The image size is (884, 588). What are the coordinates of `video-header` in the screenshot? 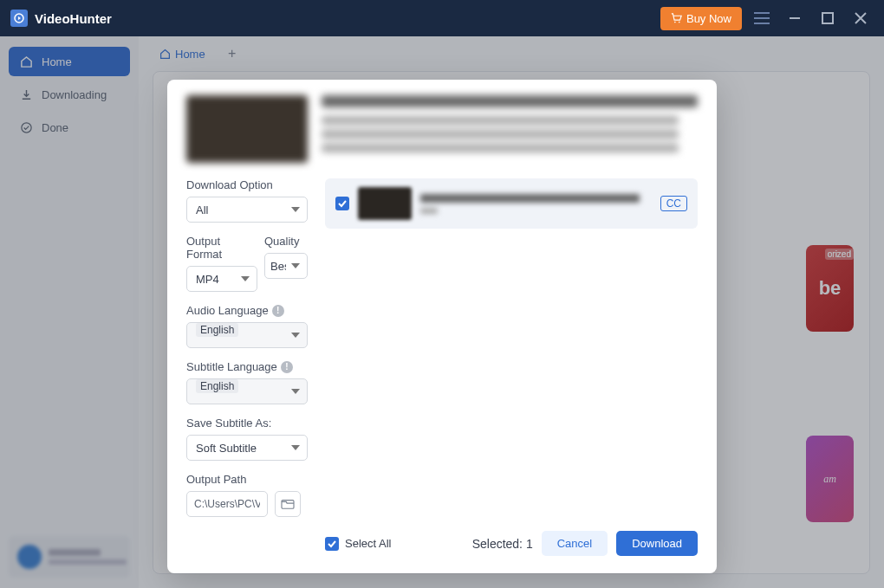 It's located at (442, 129).